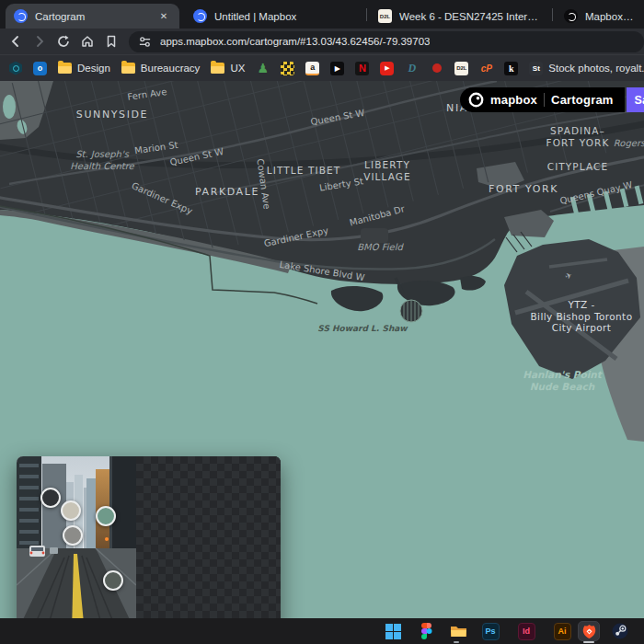  What do you see at coordinates (563, 374) in the screenshot?
I see `map-label-beach: Hanlan's Point` at bounding box center [563, 374].